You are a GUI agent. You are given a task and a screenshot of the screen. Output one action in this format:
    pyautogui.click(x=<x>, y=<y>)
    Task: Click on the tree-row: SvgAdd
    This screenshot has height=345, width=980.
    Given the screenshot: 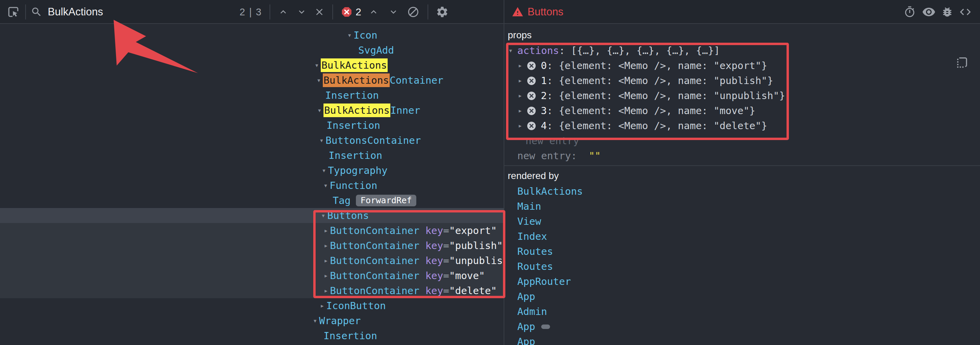 What is the action you would take?
    pyautogui.click(x=252, y=50)
    